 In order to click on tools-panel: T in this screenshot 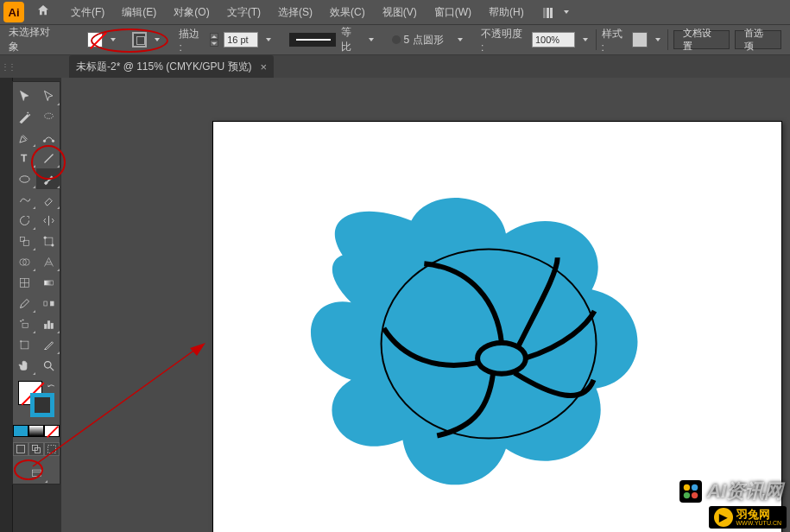, I will do `click(36, 283)`.